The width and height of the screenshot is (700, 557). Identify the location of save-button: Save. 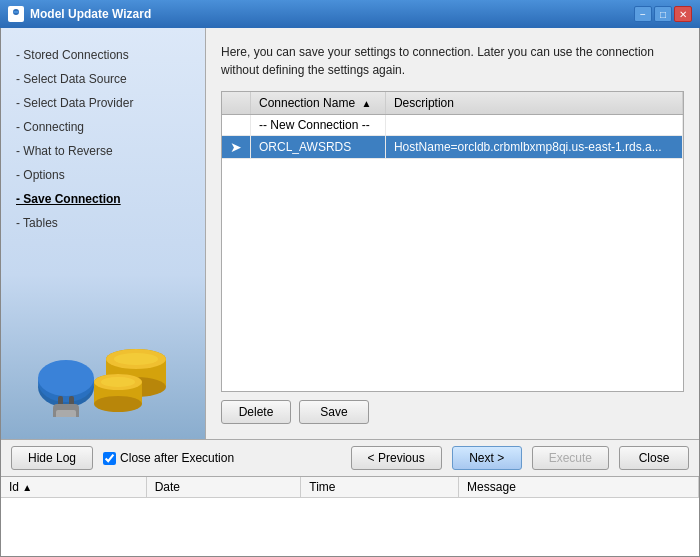
(334, 412).